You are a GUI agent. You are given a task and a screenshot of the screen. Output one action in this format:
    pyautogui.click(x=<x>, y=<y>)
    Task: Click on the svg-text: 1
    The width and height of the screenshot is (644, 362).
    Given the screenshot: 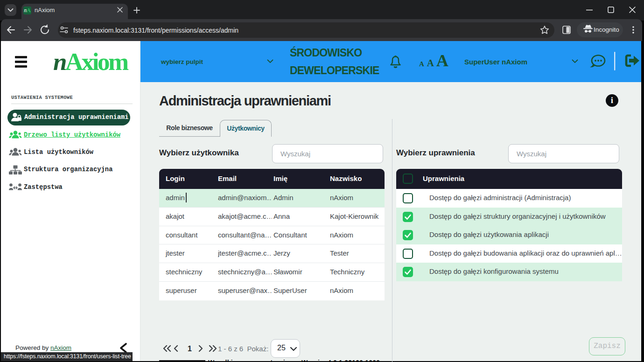 What is the action you would take?
    pyautogui.click(x=189, y=349)
    